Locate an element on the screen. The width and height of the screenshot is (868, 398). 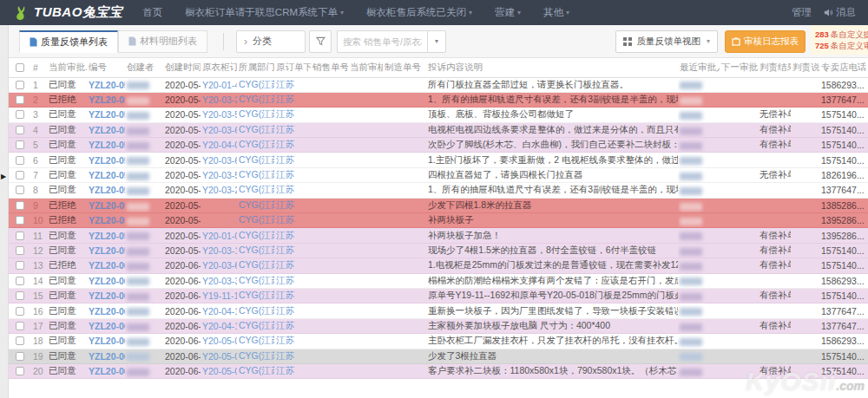
cell-order: Y20-05-018 is located at coordinates (219, 371).